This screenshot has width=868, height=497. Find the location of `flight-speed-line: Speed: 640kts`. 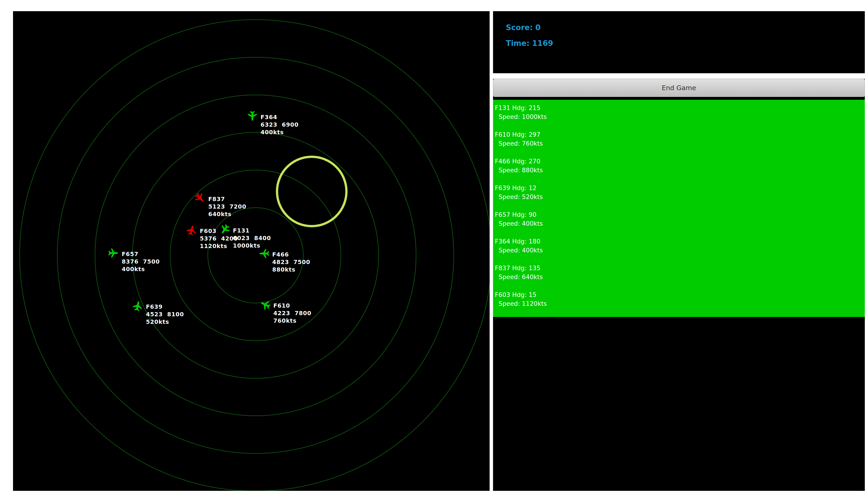

flight-speed-line: Speed: 640kts is located at coordinates (680, 277).